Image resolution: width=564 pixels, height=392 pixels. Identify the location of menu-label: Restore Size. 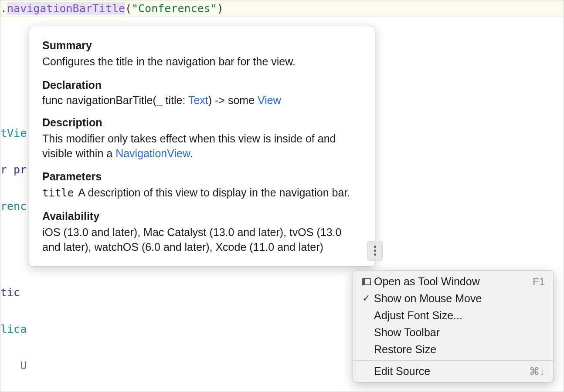
(459, 349).